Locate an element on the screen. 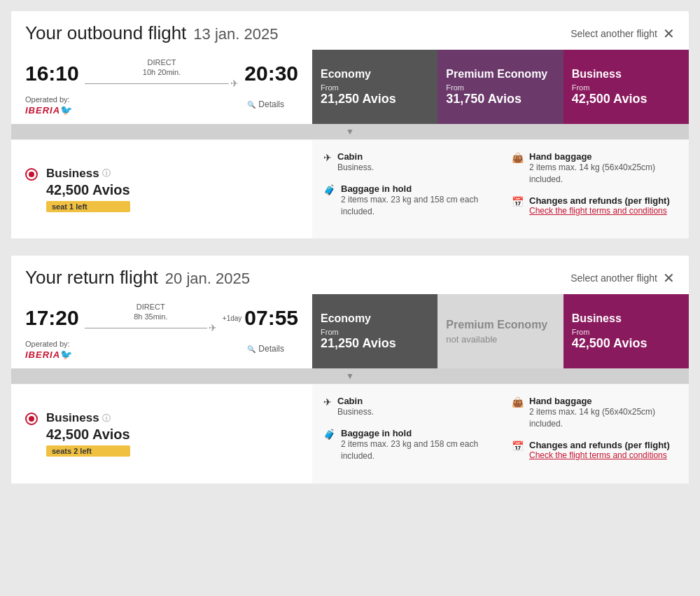  outbound-selected-fare-name: Business is located at coordinates (73, 174).